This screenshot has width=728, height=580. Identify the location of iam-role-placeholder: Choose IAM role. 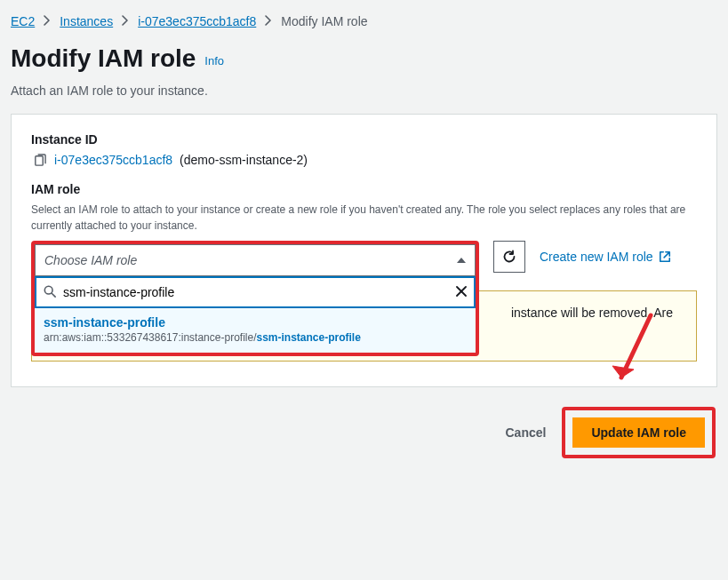
(91, 260).